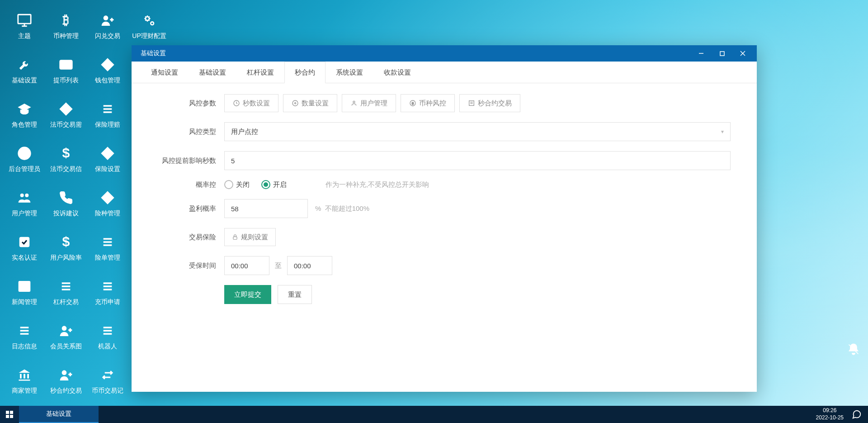 Image resolution: width=868 pixels, height=423 pixels. Describe the element at coordinates (108, 375) in the screenshot. I see `swap-icon` at that location.